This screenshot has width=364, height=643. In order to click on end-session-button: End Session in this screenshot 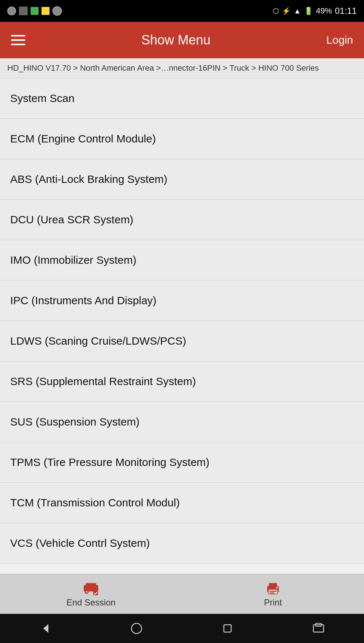, I will do `click(91, 594)`.